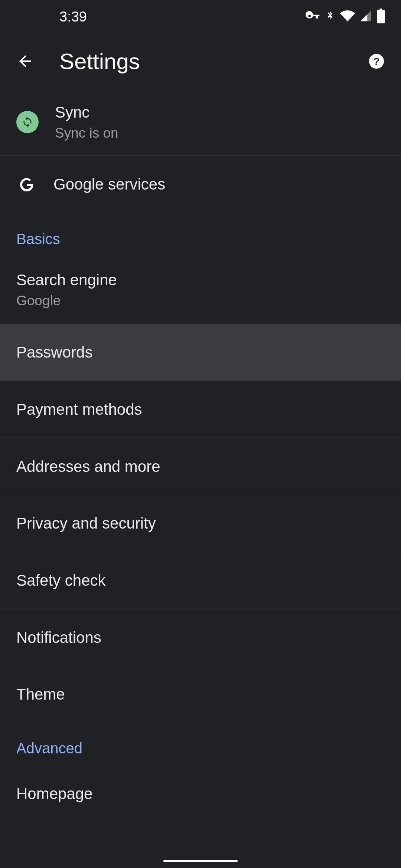  What do you see at coordinates (27, 122) in the screenshot?
I see `sync-icon` at bounding box center [27, 122].